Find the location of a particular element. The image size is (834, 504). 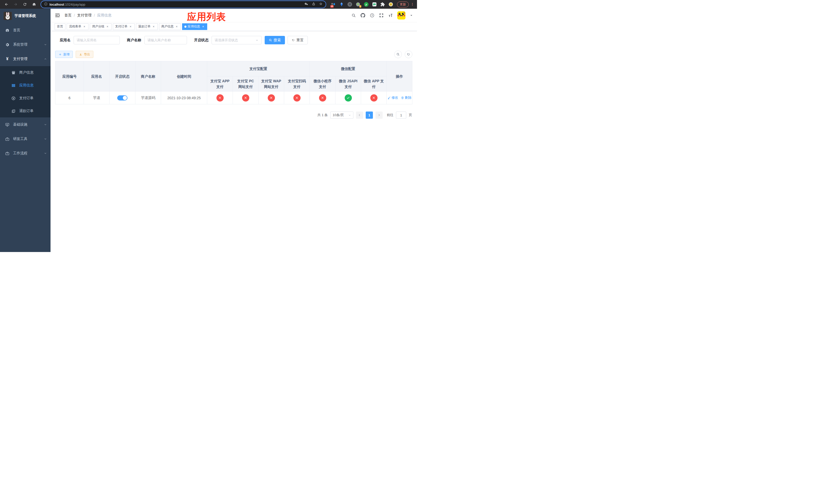

breadcrumb-home: 首页 is located at coordinates (68, 16).